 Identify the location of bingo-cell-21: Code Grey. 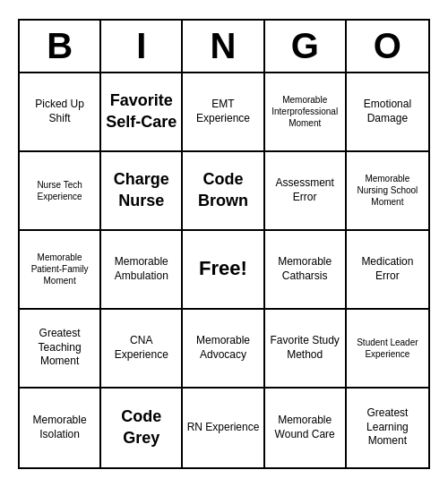
(142, 428).